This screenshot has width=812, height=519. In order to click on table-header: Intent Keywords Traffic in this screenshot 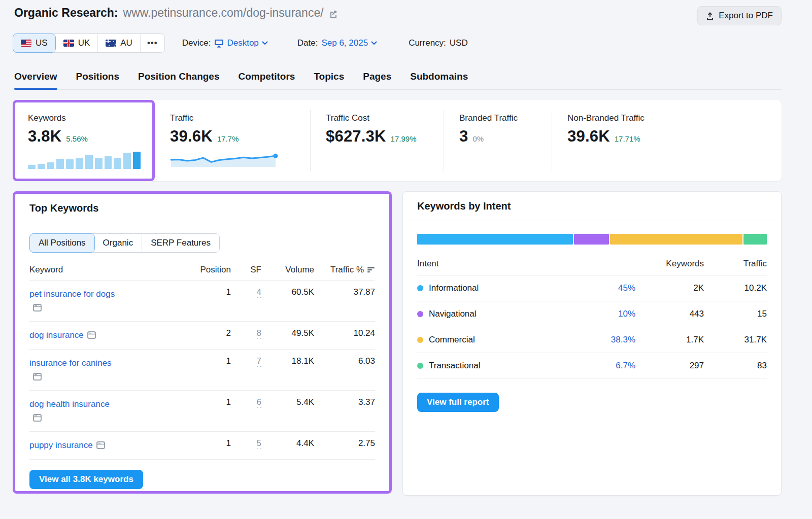, I will do `click(592, 265)`.